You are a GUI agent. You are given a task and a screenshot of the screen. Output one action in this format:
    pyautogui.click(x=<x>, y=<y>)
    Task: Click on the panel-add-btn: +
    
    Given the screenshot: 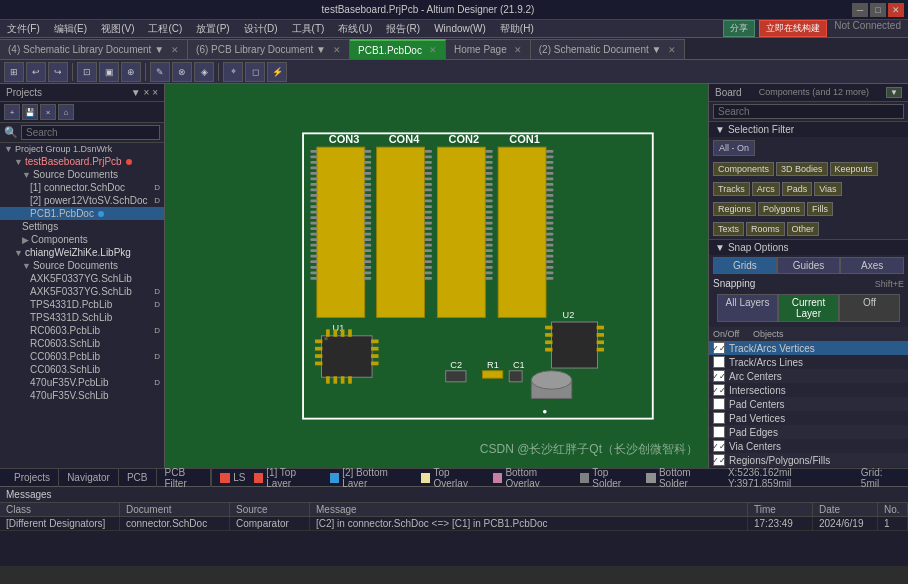 What is the action you would take?
    pyautogui.click(x=12, y=112)
    